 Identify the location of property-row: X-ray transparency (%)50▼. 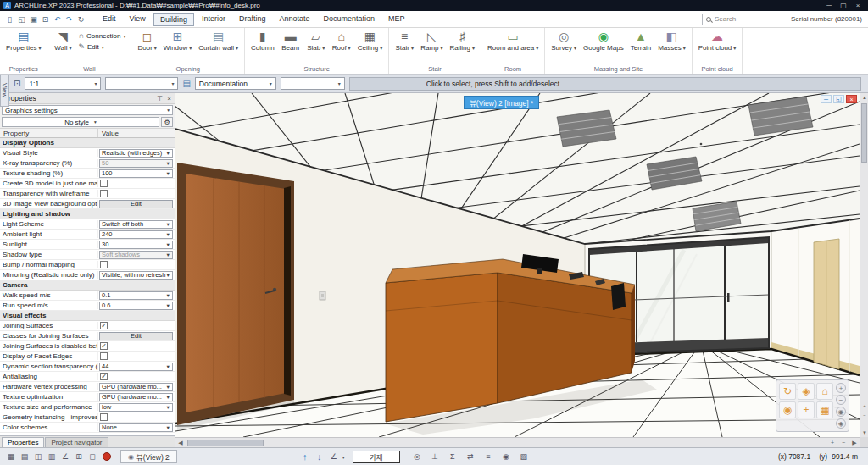
(87, 163).